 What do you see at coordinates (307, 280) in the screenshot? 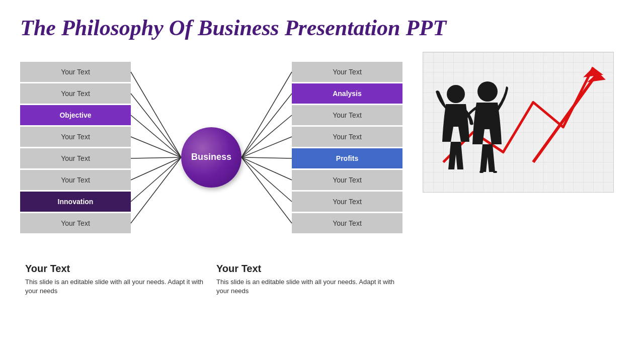
I see `caption-right-block: Your Text This slide is an editable slid…` at bounding box center [307, 280].